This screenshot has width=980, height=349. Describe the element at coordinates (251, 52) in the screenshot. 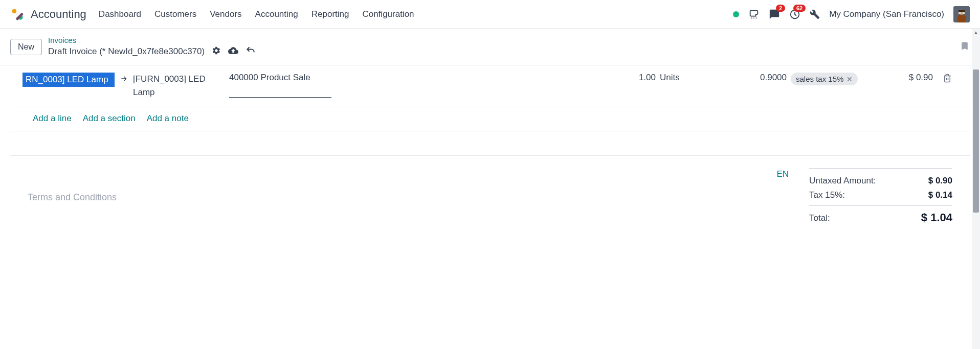

I see `undo-icon` at that location.